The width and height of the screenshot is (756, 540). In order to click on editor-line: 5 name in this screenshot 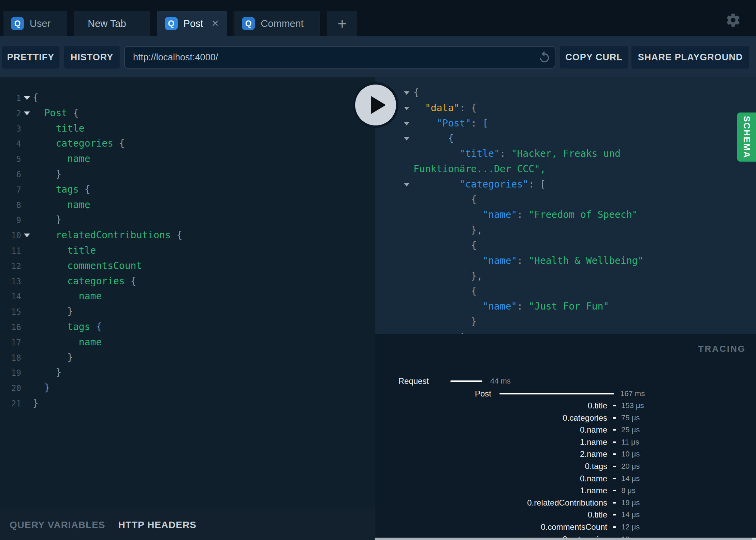, I will do `click(188, 159)`.